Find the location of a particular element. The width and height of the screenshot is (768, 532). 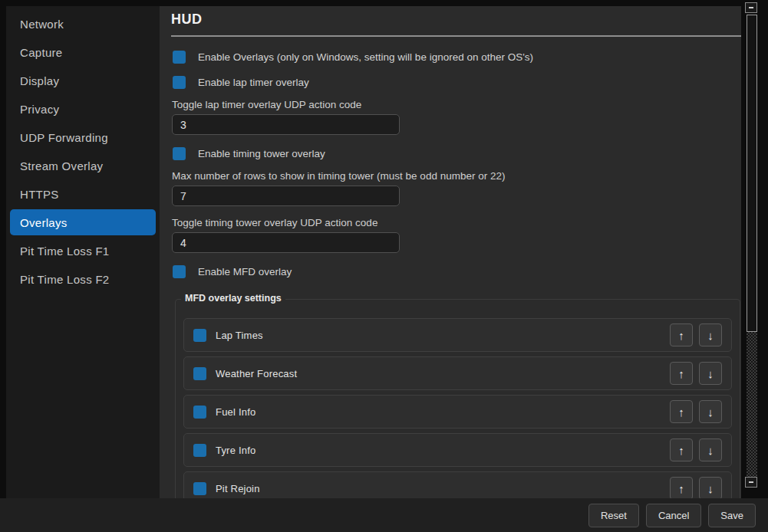

scrollbar-thumb is located at coordinates (752, 173).